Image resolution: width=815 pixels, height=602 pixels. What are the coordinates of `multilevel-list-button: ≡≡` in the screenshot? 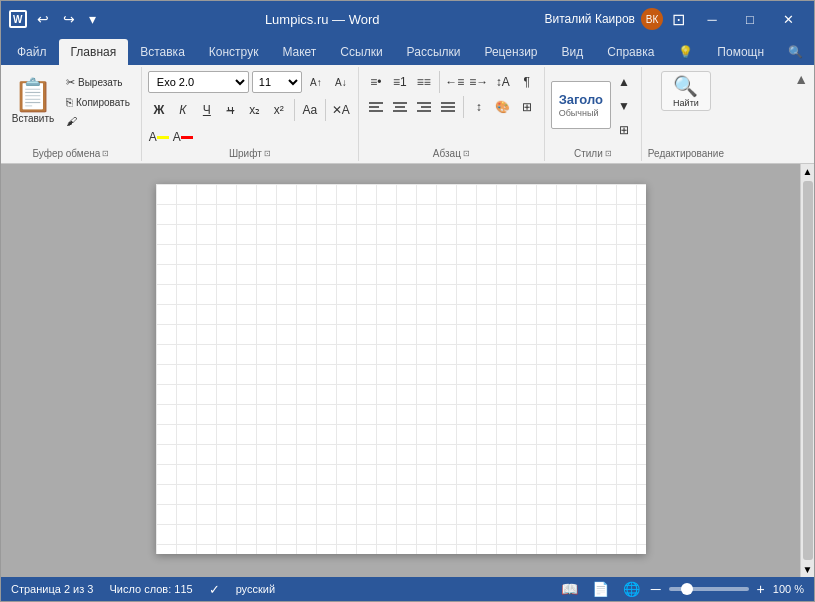 It's located at (424, 82).